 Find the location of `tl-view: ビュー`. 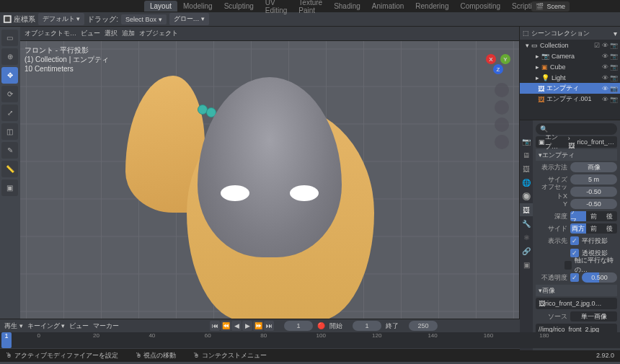

tl-view: ビュー is located at coordinates (79, 326).